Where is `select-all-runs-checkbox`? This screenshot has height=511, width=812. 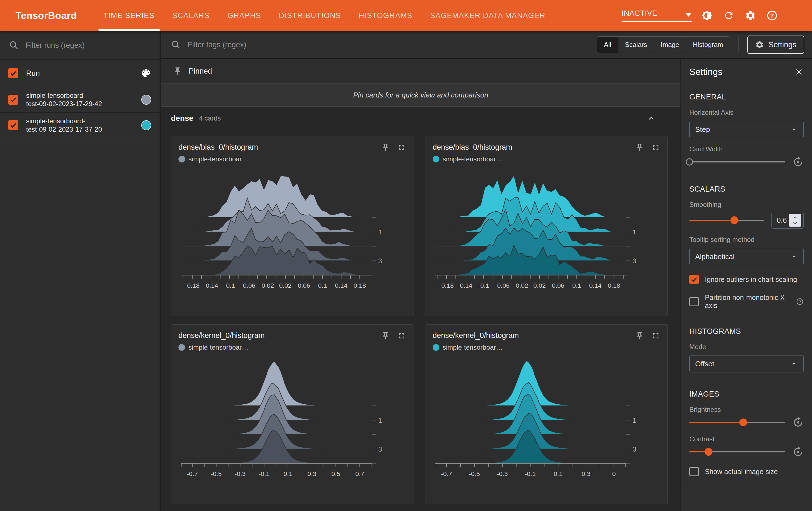
select-all-runs-checkbox is located at coordinates (13, 73).